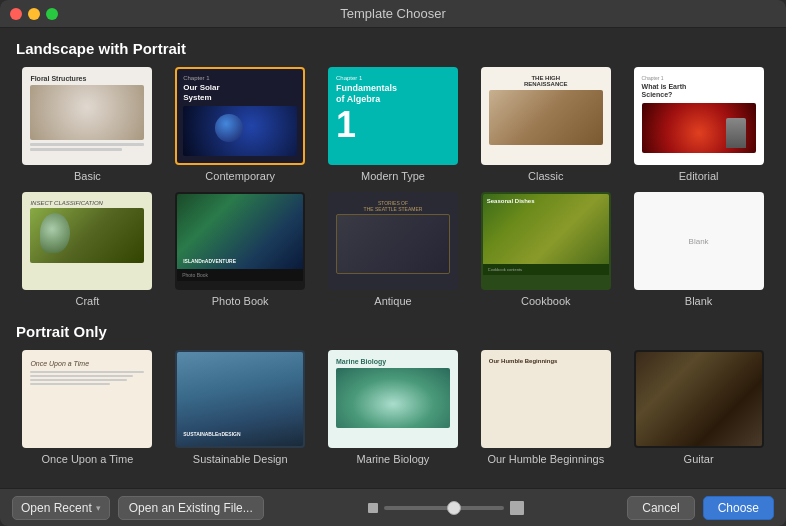 The image size is (786, 526). Describe the element at coordinates (191, 508) in the screenshot. I see `open-existing-button: Open an Existing File...` at that location.